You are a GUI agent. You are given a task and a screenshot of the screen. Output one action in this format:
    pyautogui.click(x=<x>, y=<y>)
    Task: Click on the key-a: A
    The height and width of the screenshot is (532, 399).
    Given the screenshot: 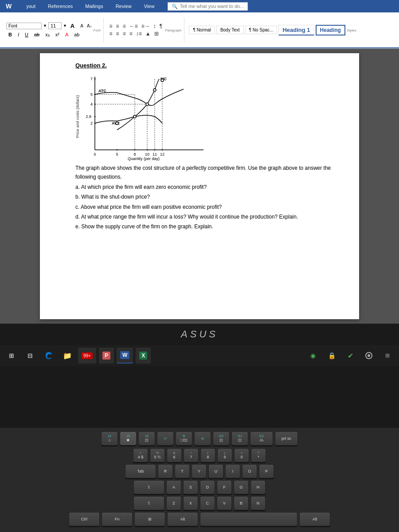 What is the action you would take?
    pyautogui.click(x=174, y=487)
    